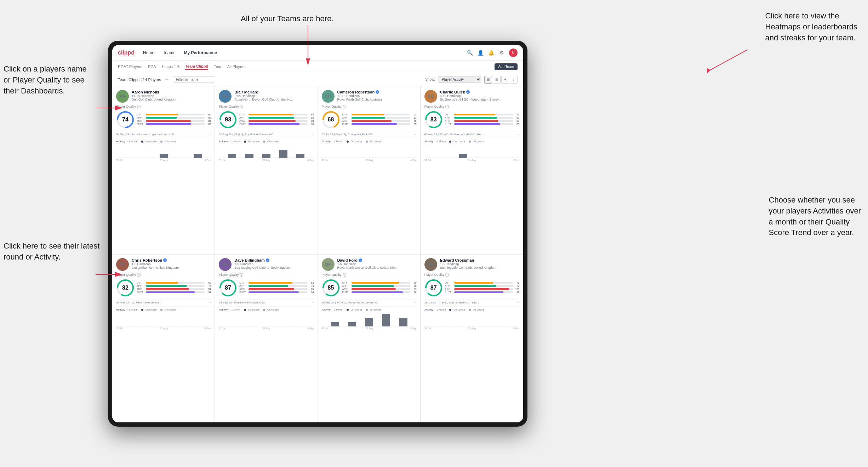  What do you see at coordinates (369, 288) in the screenshot?
I see `quality-row: 85 OTT 89 APP 80 ARG 83` at bounding box center [369, 288].